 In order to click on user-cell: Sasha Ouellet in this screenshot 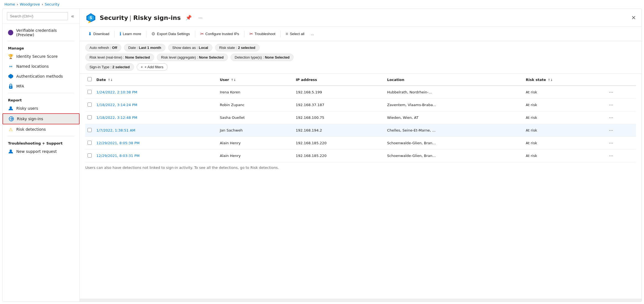, I will do `click(256, 118)`.